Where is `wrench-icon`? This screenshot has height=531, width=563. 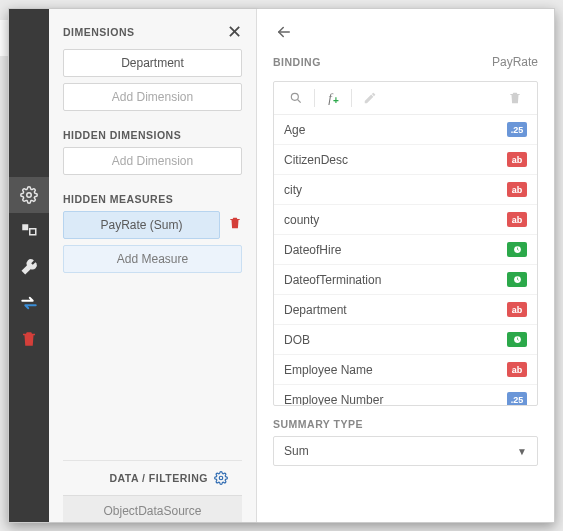 wrench-icon is located at coordinates (29, 267).